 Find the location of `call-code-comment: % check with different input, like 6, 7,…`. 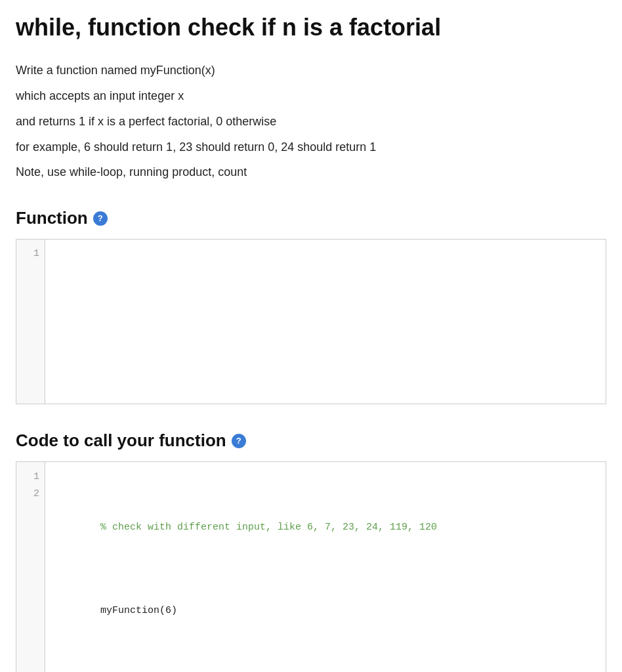

call-code-comment: % check with different input, like 6, 7,… is located at coordinates (269, 528).